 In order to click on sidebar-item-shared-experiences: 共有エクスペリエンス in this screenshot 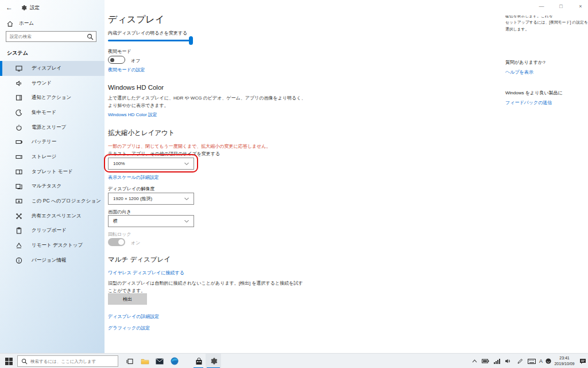, I will do `click(52, 216)`.